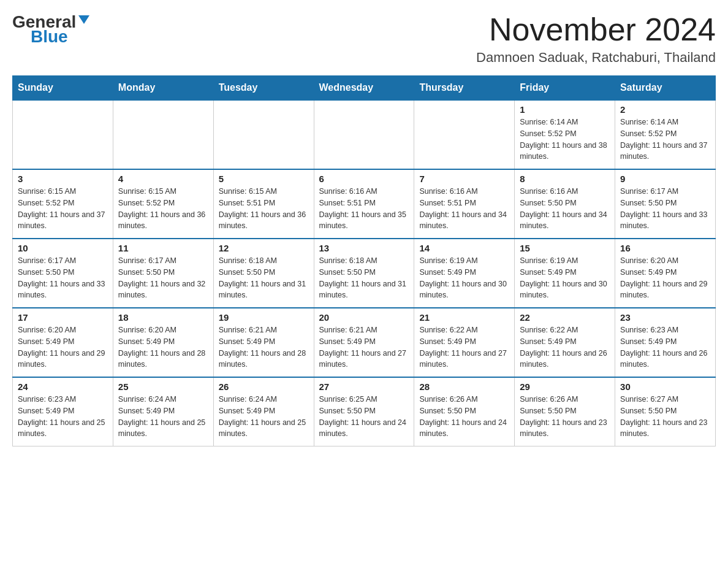 This screenshot has width=728, height=563. Describe the element at coordinates (163, 209) in the screenshot. I see `day-info: Sunrise: 6:15 AMSunset: 5:52 PMDaylight:…` at that location.